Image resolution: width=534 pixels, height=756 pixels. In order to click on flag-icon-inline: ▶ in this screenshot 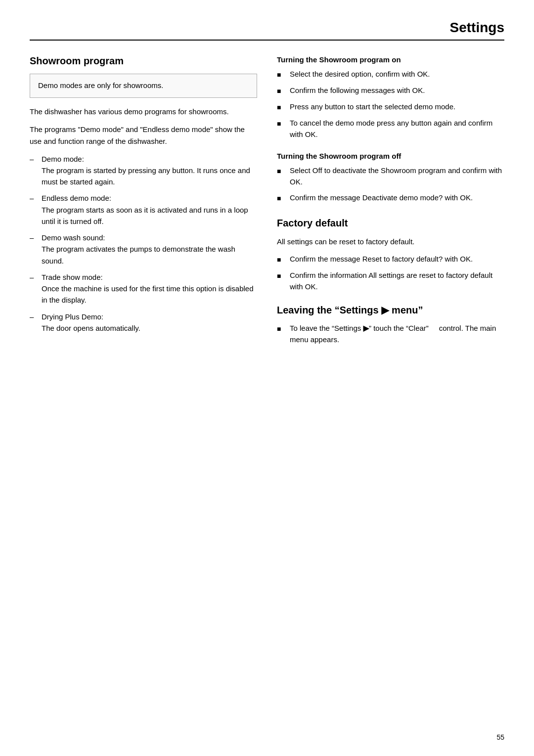, I will do `click(366, 328)`.